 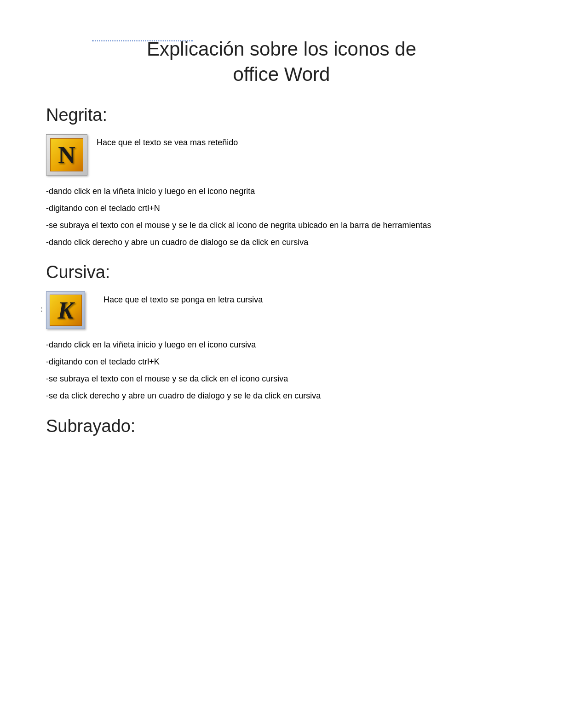 What do you see at coordinates (65, 310) in the screenshot?
I see `cursiva-icon-box: K` at bounding box center [65, 310].